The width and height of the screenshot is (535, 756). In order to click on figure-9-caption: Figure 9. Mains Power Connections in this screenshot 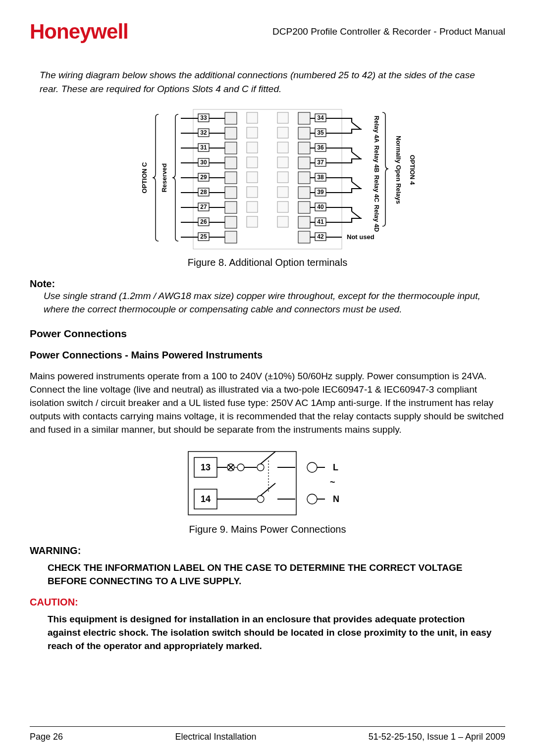, I will do `click(268, 530)`.